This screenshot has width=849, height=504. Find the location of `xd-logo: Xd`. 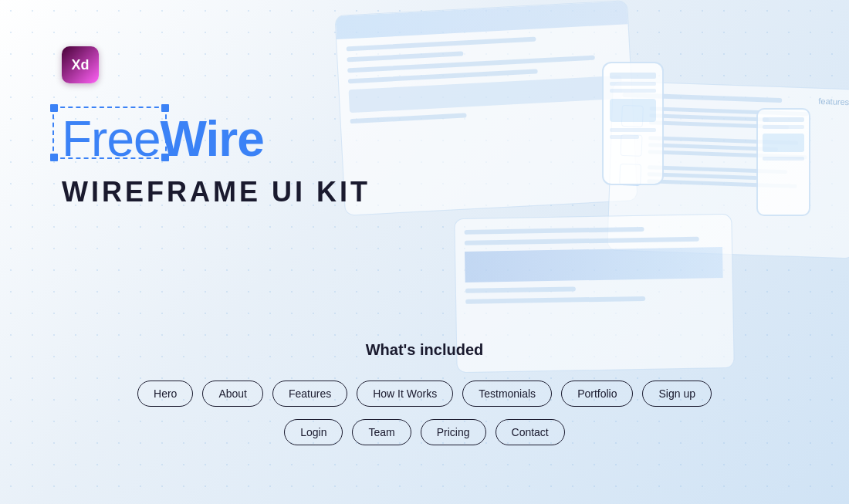

xd-logo: Xd is located at coordinates (80, 65).